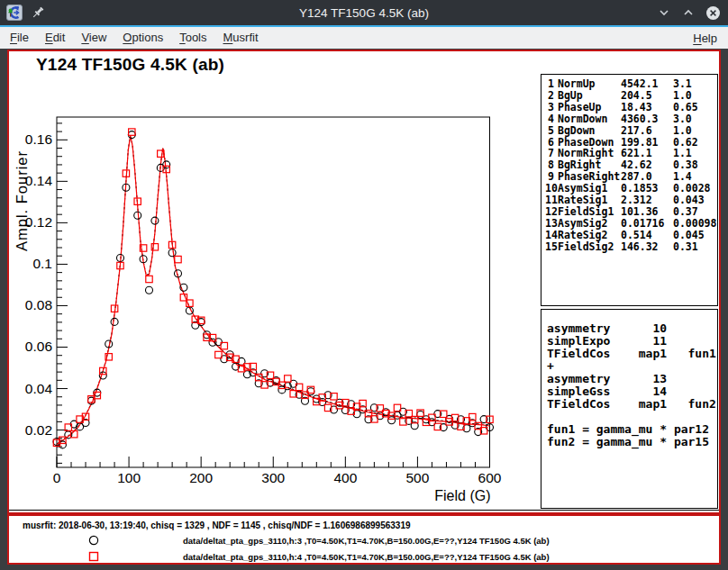  Describe the element at coordinates (130, 65) in the screenshot. I see `plot-title: Y124 TF150G 4.5K (ab)` at that location.